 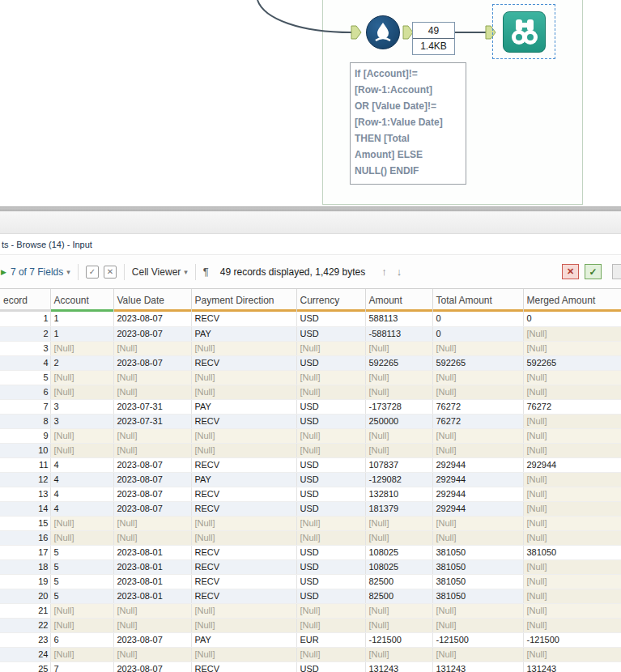 What do you see at coordinates (478, 465) in the screenshot?
I see `data-cell: 292944` at bounding box center [478, 465].